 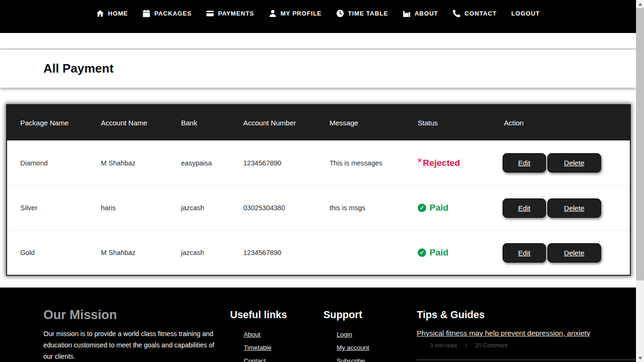 I want to click on arrow-up-icon, so click(x=640, y=4).